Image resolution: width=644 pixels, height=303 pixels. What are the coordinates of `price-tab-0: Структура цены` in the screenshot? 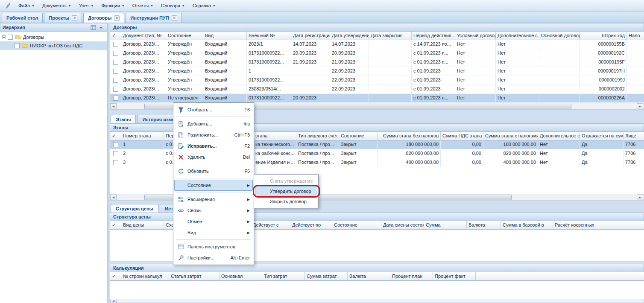 It's located at (135, 208).